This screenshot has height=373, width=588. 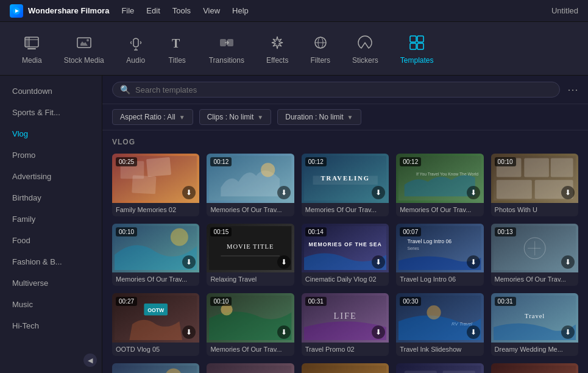 I want to click on card-label-t3: Memories Of Our Trav..., so click(x=345, y=210).